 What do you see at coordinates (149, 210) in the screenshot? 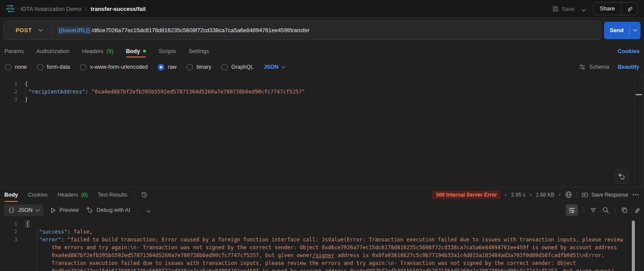
I see `debug-options-chevron-icon` at bounding box center [149, 210].